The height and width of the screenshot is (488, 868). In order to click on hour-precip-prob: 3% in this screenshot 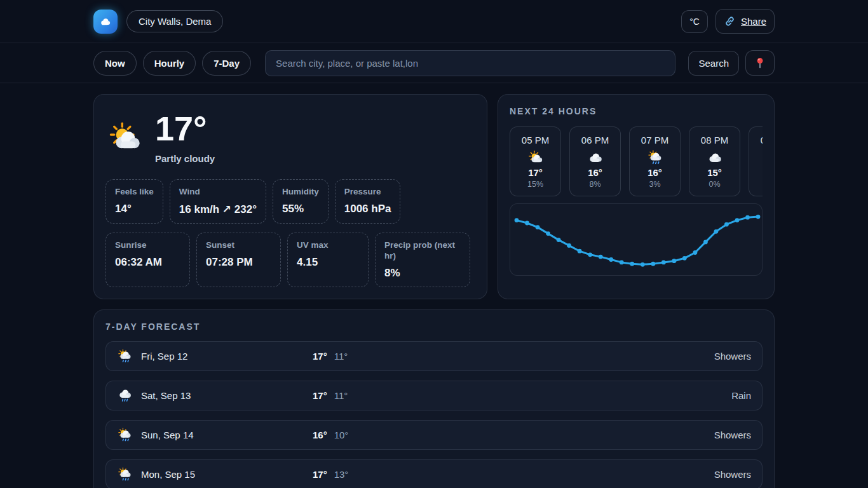, I will do `click(654, 184)`.